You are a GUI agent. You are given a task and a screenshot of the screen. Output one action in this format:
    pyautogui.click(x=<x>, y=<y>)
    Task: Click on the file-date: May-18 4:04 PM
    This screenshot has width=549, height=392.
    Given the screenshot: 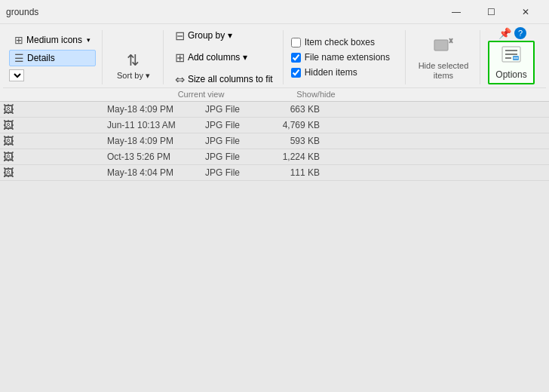 What is the action you would take?
    pyautogui.click(x=156, y=173)
    